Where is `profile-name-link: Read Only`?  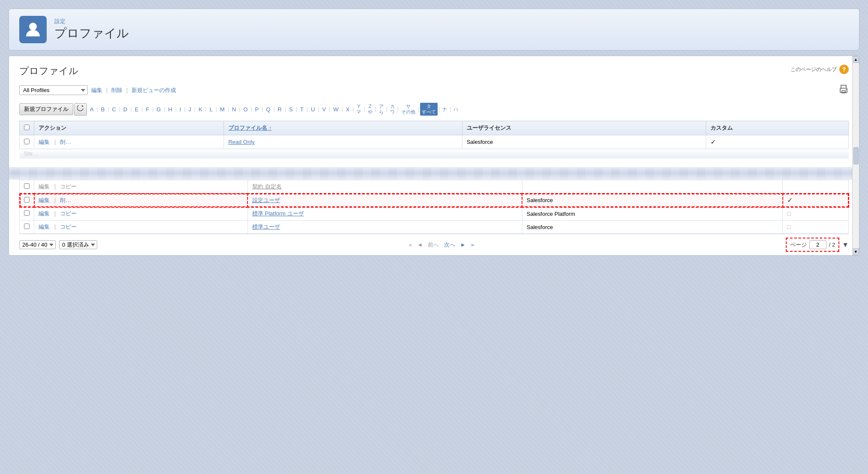
profile-name-link: Read Only is located at coordinates (242, 142).